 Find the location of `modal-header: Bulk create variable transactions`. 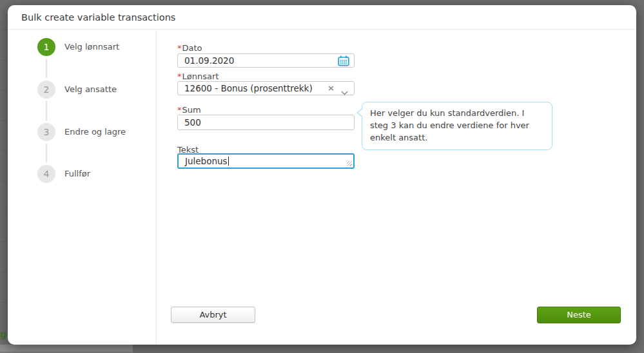

modal-header: Bulk create variable transactions is located at coordinates (322, 17).